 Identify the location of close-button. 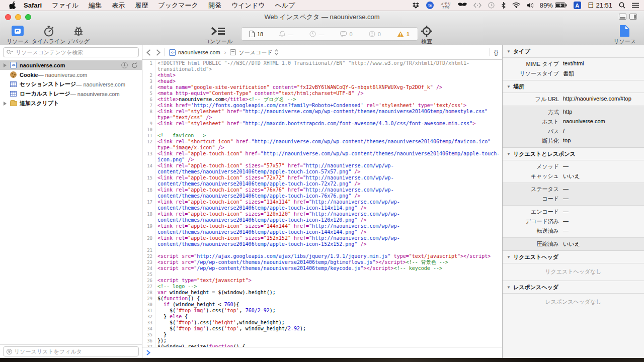
(8, 17).